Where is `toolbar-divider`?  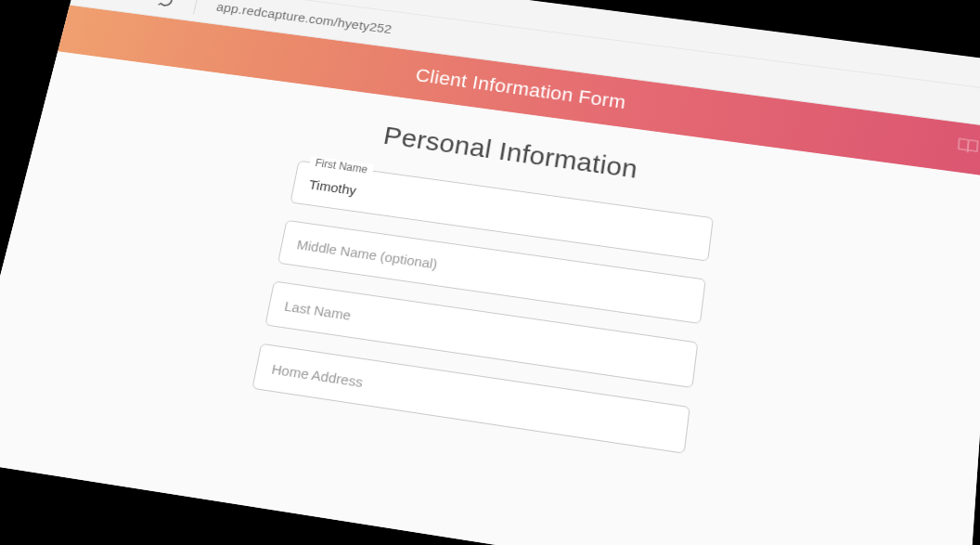 toolbar-divider is located at coordinates (196, 6).